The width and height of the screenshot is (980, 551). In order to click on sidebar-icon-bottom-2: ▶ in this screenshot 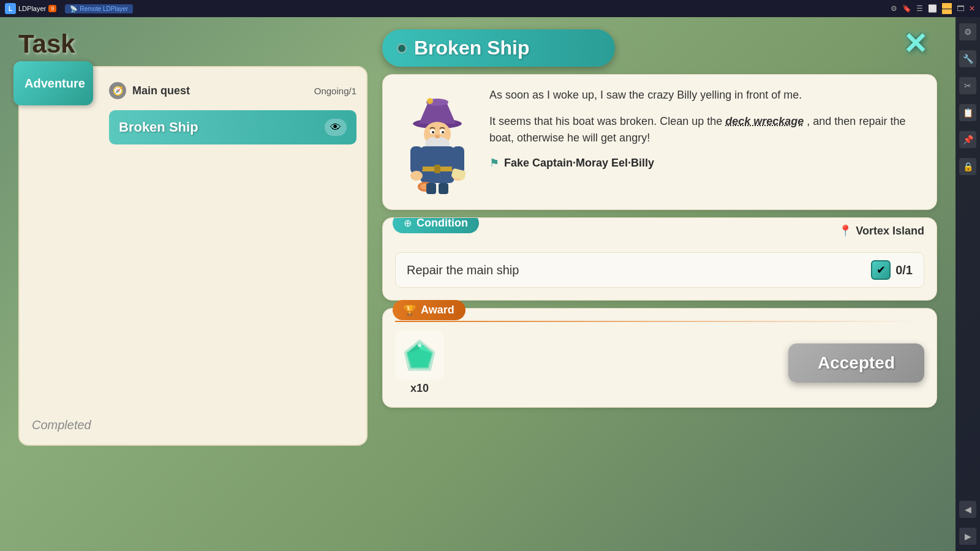, I will do `click(968, 536)`.